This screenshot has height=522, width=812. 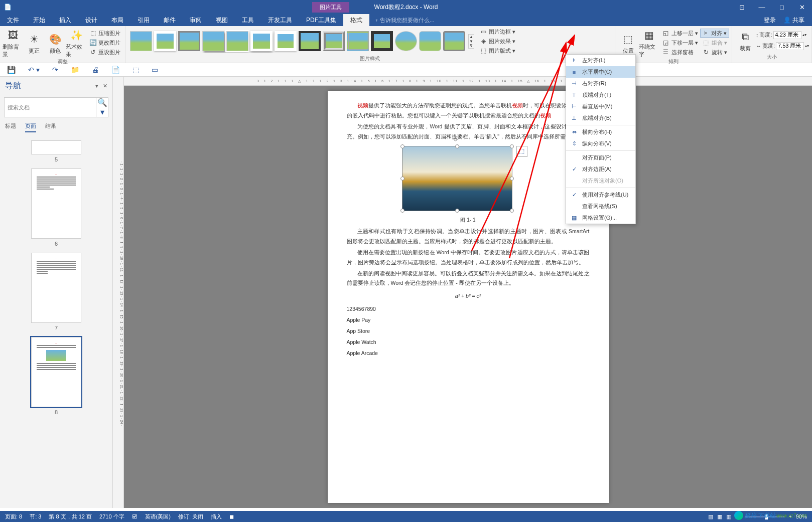 I want to click on paragraph: 为使您的文档具有专业外观，Word 提供了页眉、页脚、封面和文本框设计，这些设计…, so click(x=468, y=132).